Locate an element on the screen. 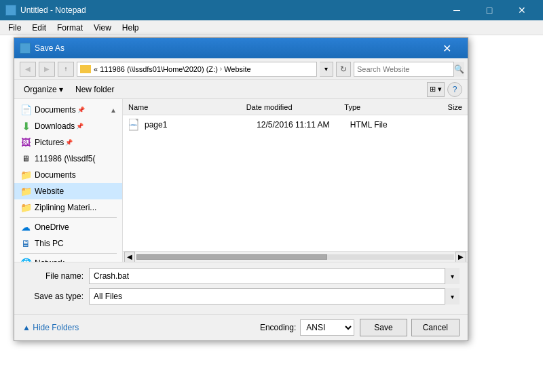 The height and width of the screenshot is (392, 543). dialog-icon is located at coordinates (25, 48).